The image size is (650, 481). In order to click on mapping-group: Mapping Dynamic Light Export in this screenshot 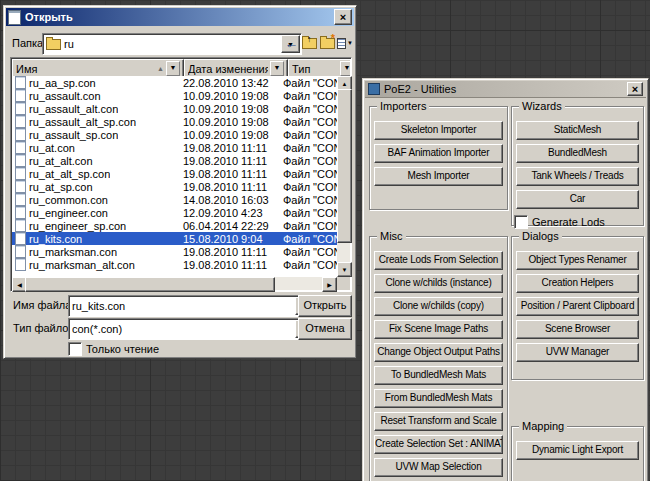, I will do `click(578, 454)`.